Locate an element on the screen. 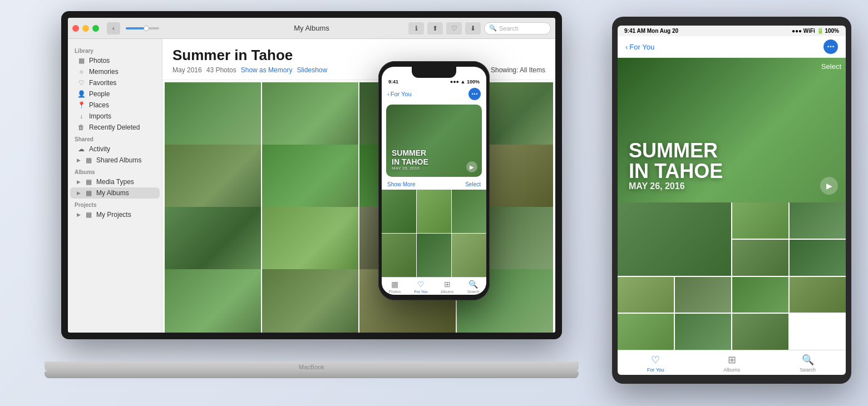 The width and height of the screenshot is (868, 406). ipad-hero-image: SUMMERIN TAHOE MAY 26, 2016 ▶ Select is located at coordinates (732, 130).